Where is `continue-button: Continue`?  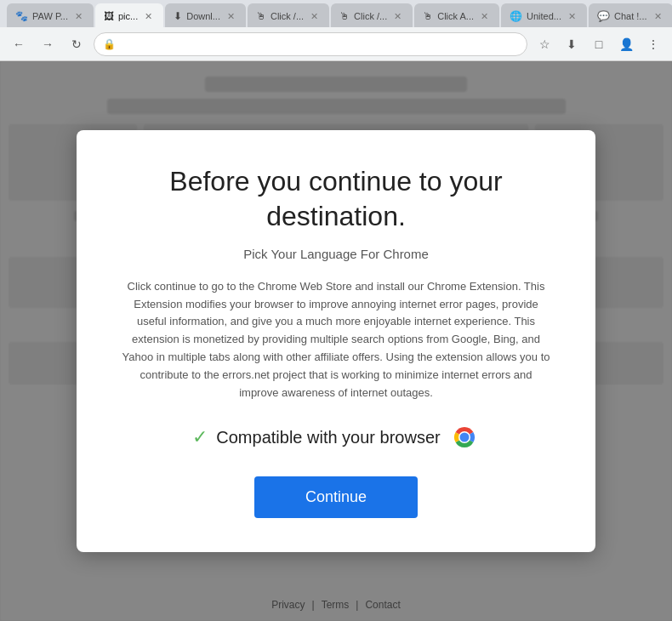
continue-button: Continue is located at coordinates (336, 497).